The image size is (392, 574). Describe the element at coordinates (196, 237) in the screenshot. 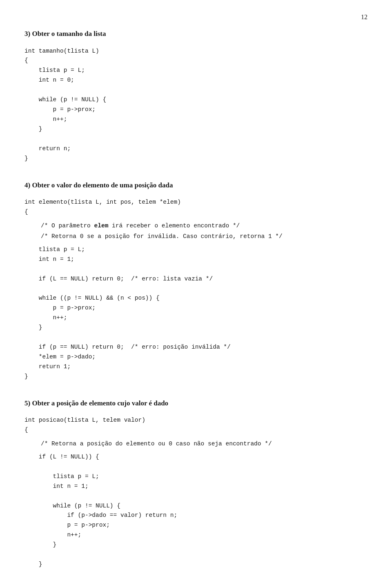

I see `section-4-comment2: /* Retorna 0 se a posição for inválida. …` at that location.